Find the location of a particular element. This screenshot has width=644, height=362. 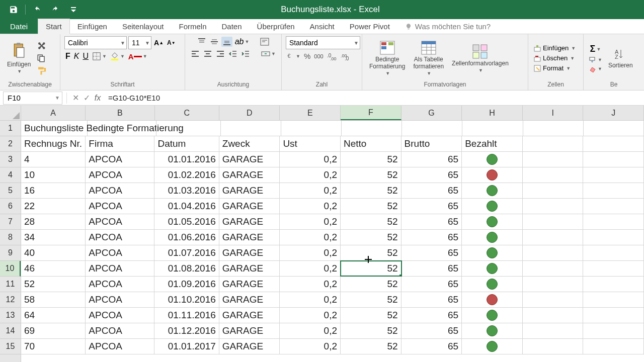

col-header-E: E is located at coordinates (310, 113).